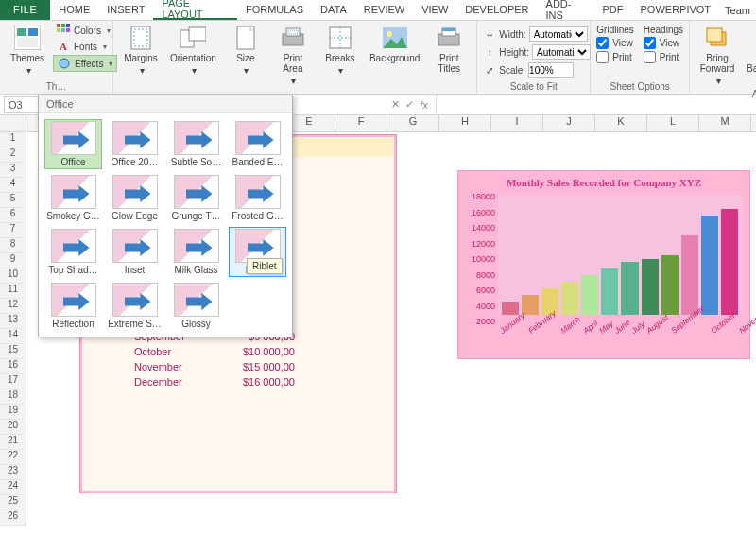  I want to click on row-header: 12, so click(13, 306).